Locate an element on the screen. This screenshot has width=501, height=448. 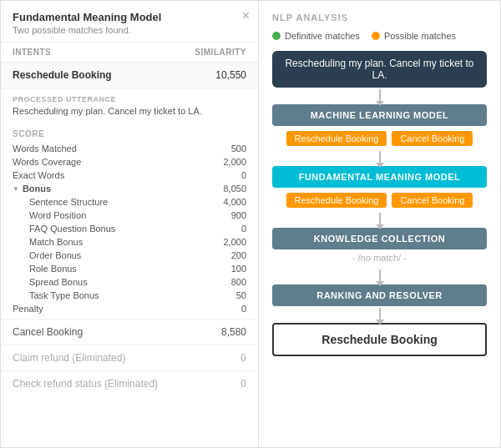
similarity-col-label: SIMILARITY is located at coordinates (220, 52).